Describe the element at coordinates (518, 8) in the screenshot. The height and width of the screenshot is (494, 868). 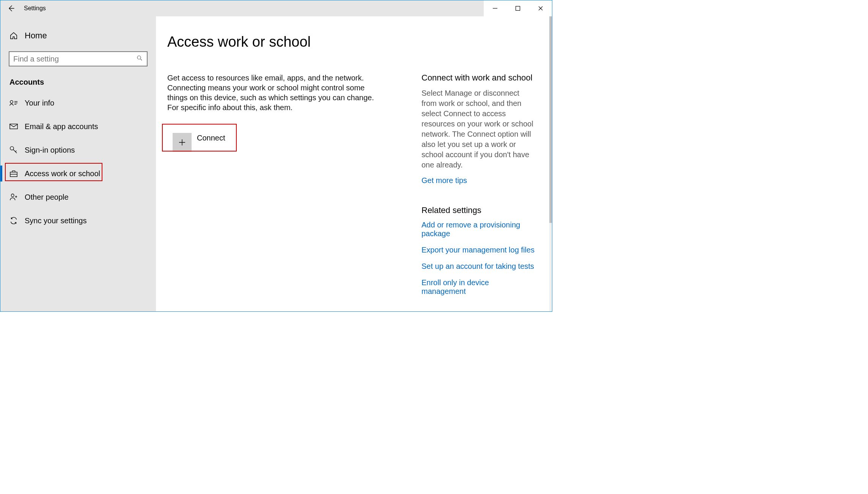
I see `maximize-button` at that location.